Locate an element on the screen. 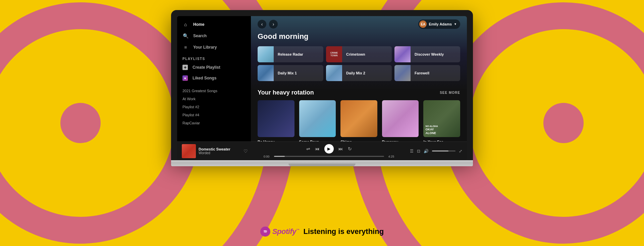 Image resolution: width=644 pixels, height=246 pixels. forward-button: › is located at coordinates (273, 24).